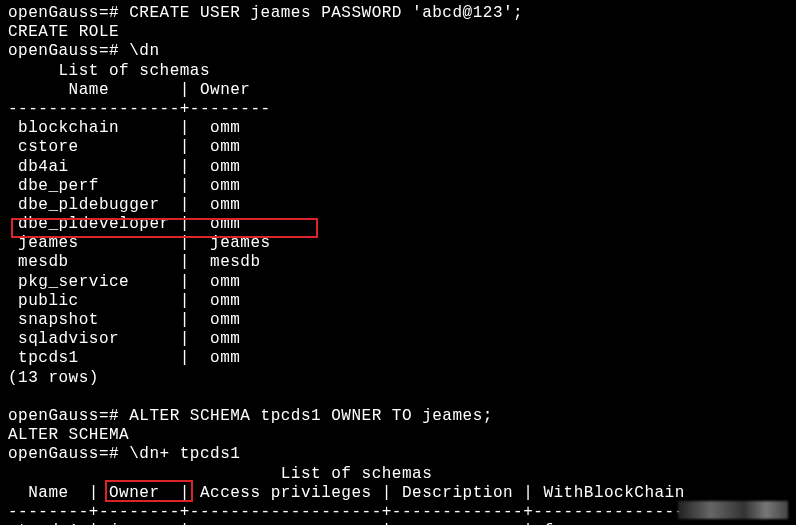 Image resolution: width=796 pixels, height=525 pixels. Describe the element at coordinates (236, 262) in the screenshot. I see `cell-owner: mesdb` at that location.